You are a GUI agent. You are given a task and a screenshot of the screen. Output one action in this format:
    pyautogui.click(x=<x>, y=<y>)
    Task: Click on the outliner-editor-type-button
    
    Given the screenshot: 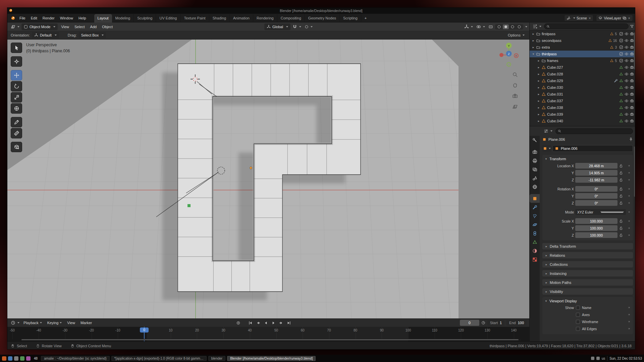 What is the action you would take?
    pyautogui.click(x=537, y=26)
    